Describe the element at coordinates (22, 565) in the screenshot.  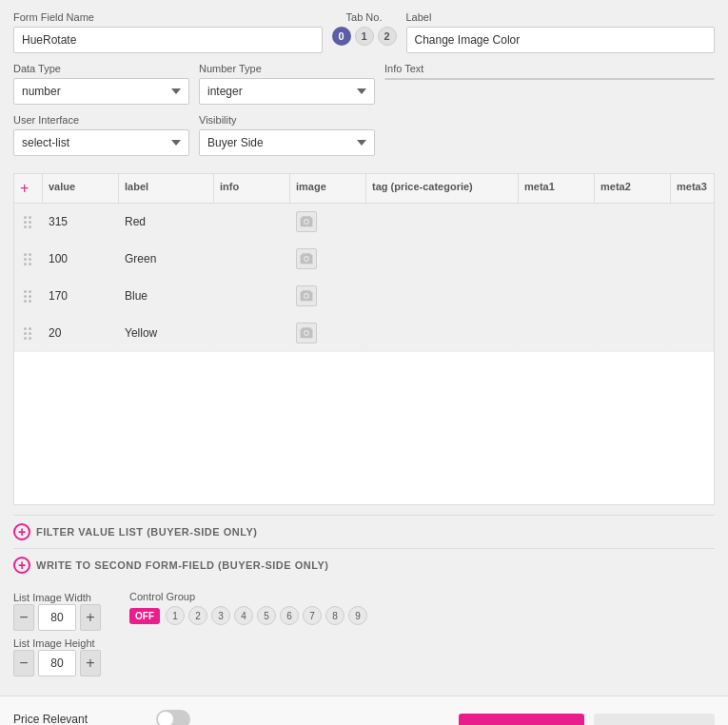
I see `write-plus-icon: +` at that location.